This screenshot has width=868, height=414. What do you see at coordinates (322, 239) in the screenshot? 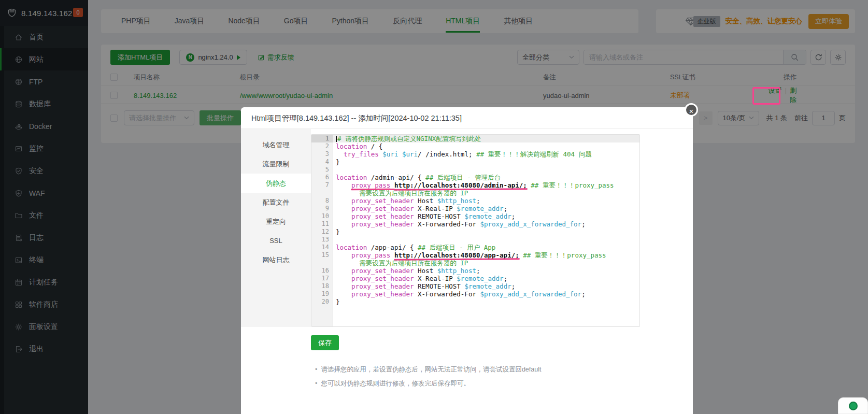
I see `line-number: 13` at bounding box center [322, 239].